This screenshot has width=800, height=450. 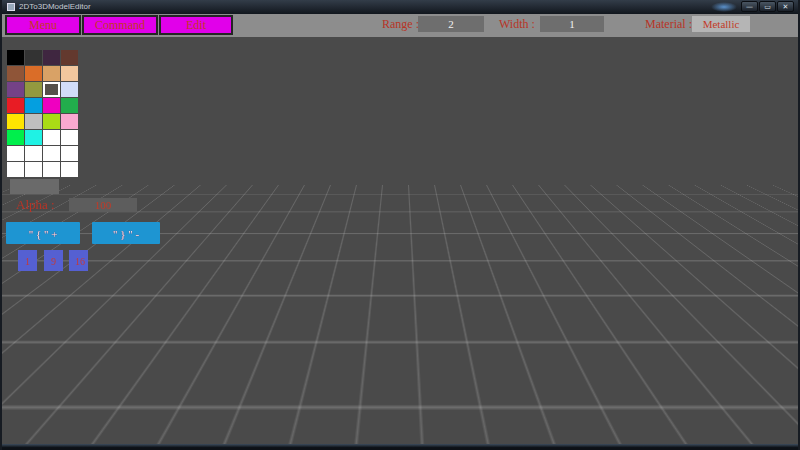 I want to click on width-label: Width :, so click(x=517, y=24).